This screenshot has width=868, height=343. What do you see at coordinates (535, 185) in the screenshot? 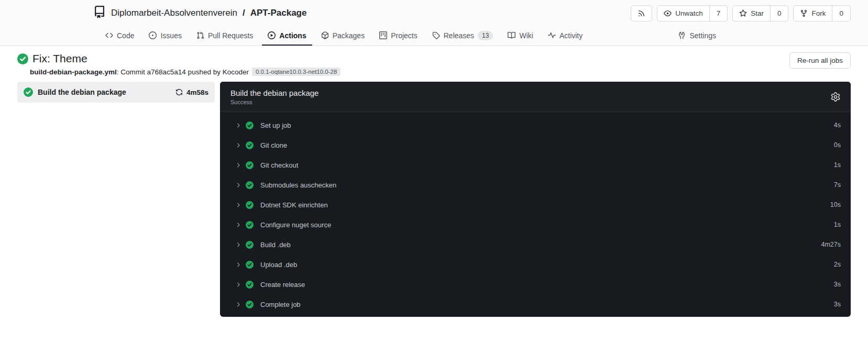
I see `step-row: Submodules auschecken 7s` at bounding box center [535, 185].